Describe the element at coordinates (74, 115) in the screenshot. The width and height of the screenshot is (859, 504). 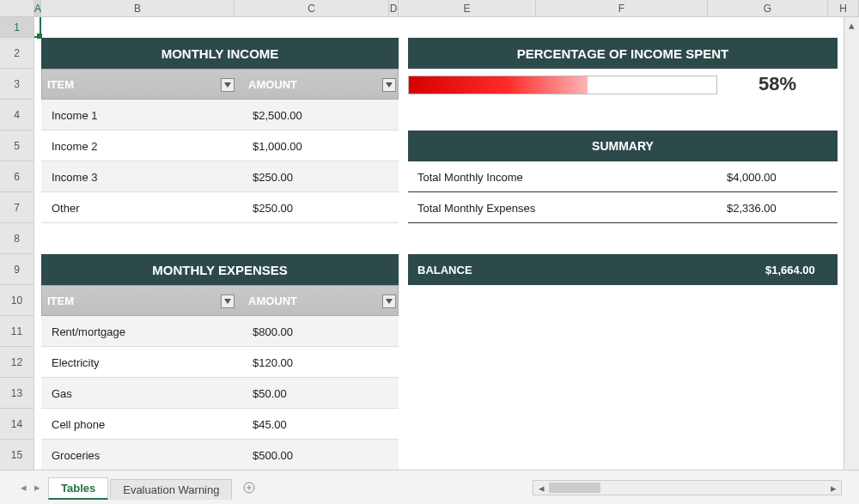
I see `income-item-label: Income 1` at that location.